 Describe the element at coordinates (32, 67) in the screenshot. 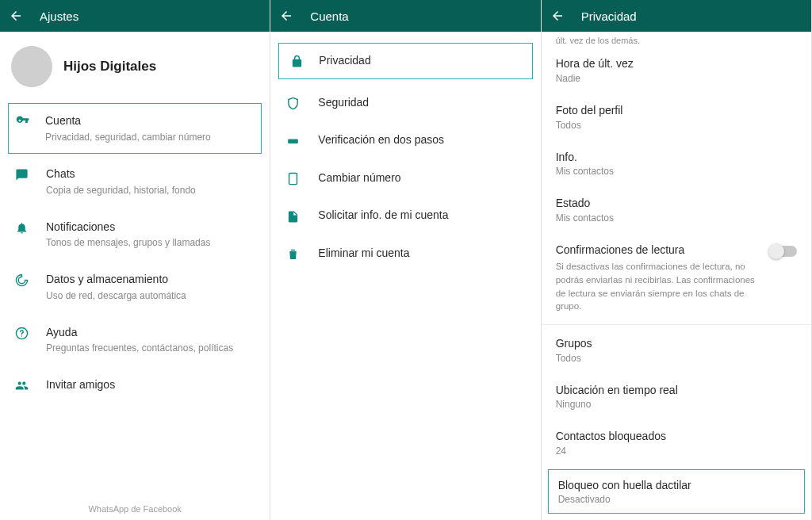

I see `avatar` at that location.